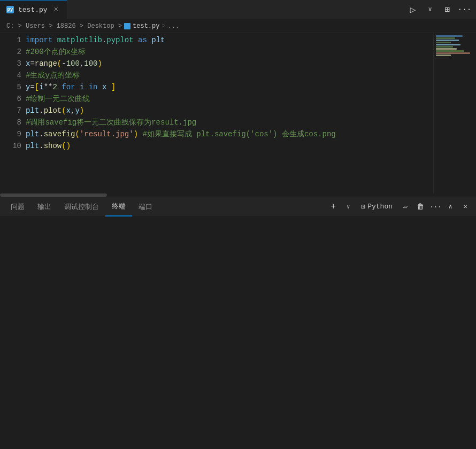  I want to click on run-icon, so click(413, 10).